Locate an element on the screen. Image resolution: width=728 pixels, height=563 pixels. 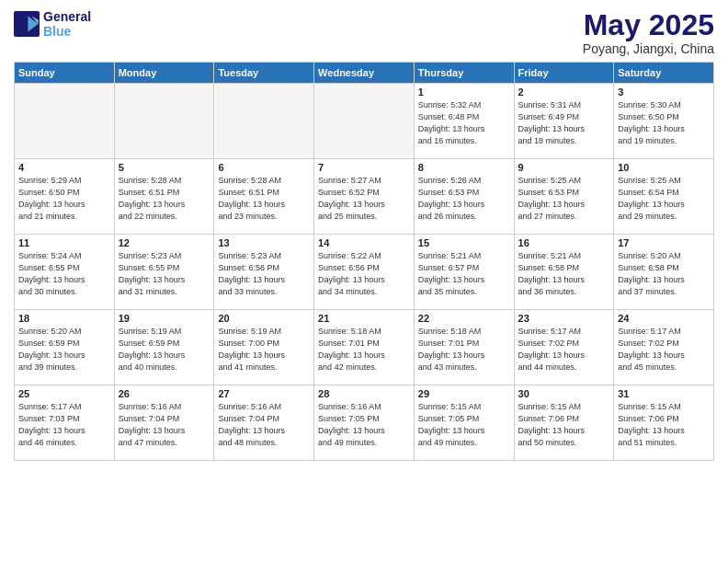
calendar-subtitle: Poyang, Jiangxi, China is located at coordinates (649, 49).